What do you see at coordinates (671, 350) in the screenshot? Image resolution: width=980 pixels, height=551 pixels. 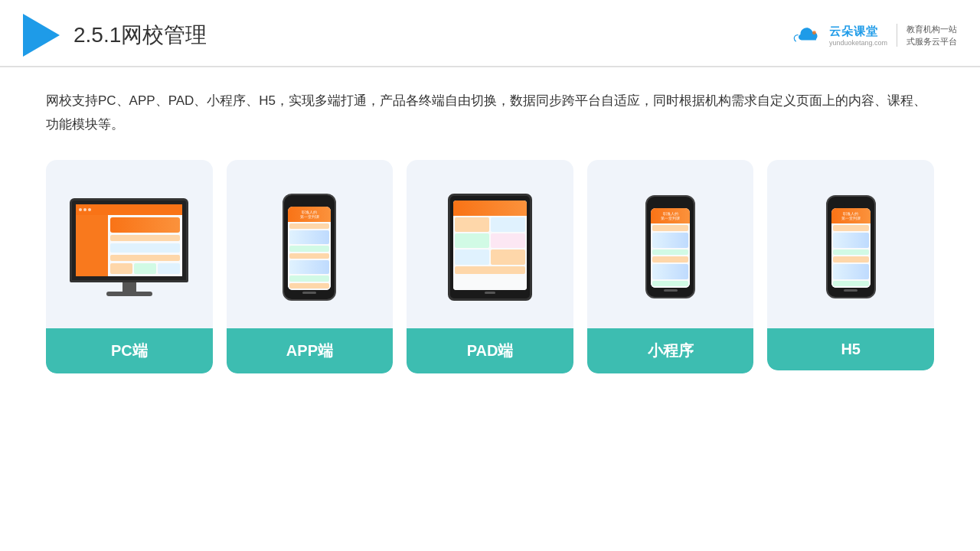 I see `miniprogram-card-label: 小程序` at bounding box center [671, 350].